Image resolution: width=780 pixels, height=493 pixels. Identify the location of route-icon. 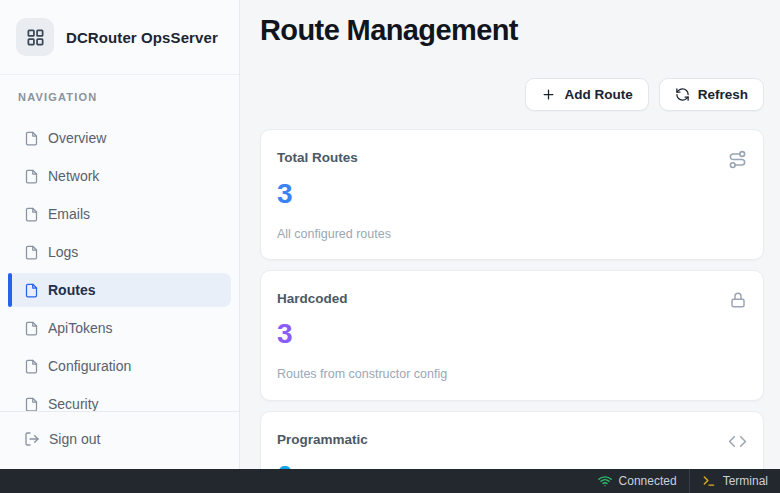
(738, 160).